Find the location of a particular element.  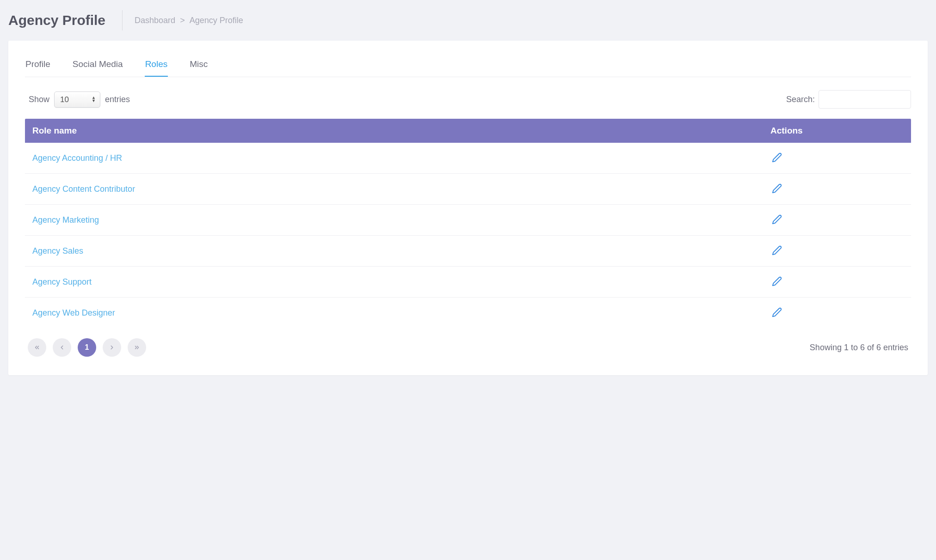

page-last-button is located at coordinates (137, 347).